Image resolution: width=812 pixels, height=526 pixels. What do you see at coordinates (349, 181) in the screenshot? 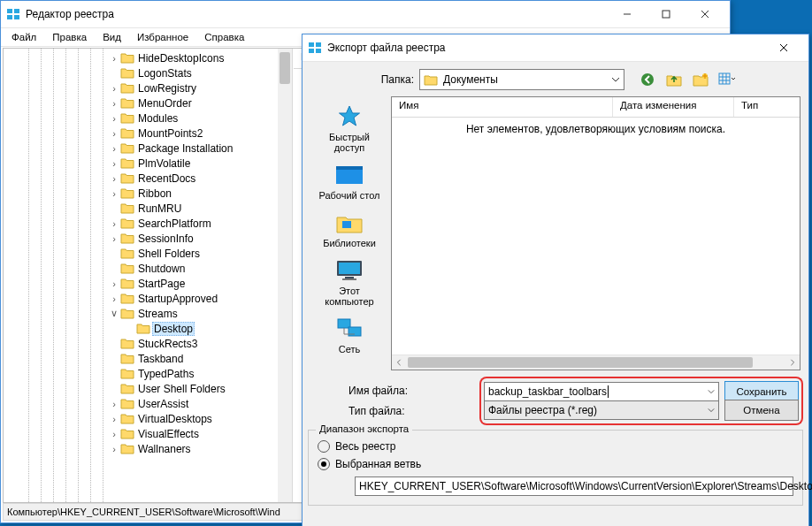
I see `place-desktop: Рабочий стол` at bounding box center [349, 181].